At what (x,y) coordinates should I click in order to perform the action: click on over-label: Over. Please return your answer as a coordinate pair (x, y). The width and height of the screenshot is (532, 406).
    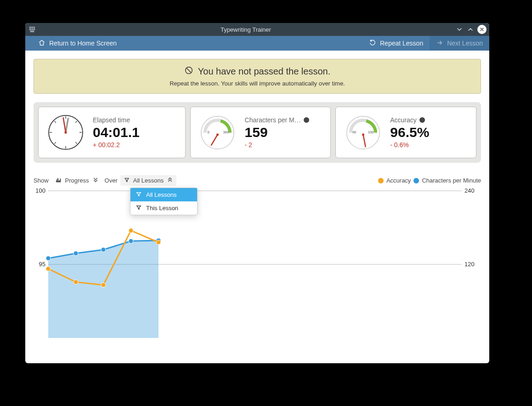
    Looking at the image, I should click on (111, 180).